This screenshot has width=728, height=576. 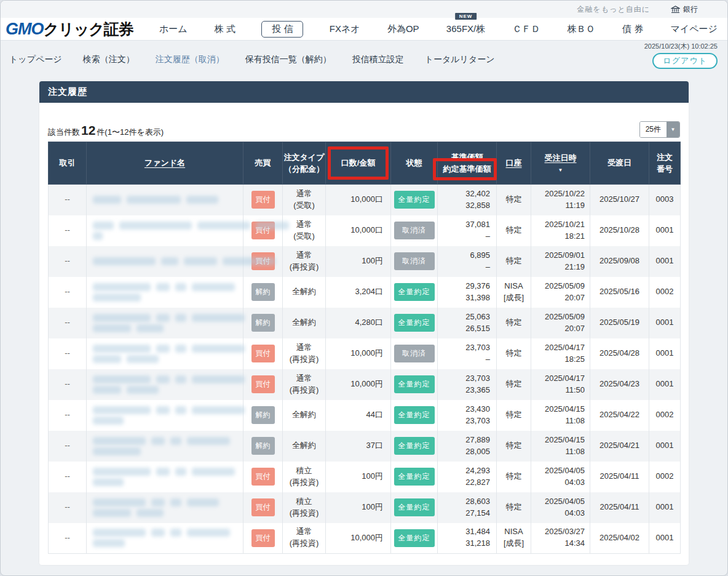 I want to click on count-prefix: 該当件数, so click(x=64, y=132).